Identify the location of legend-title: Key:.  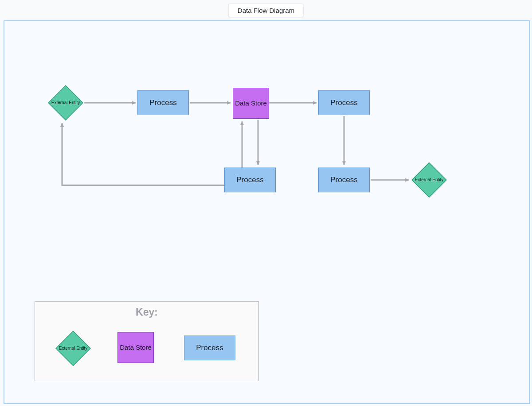
(147, 312).